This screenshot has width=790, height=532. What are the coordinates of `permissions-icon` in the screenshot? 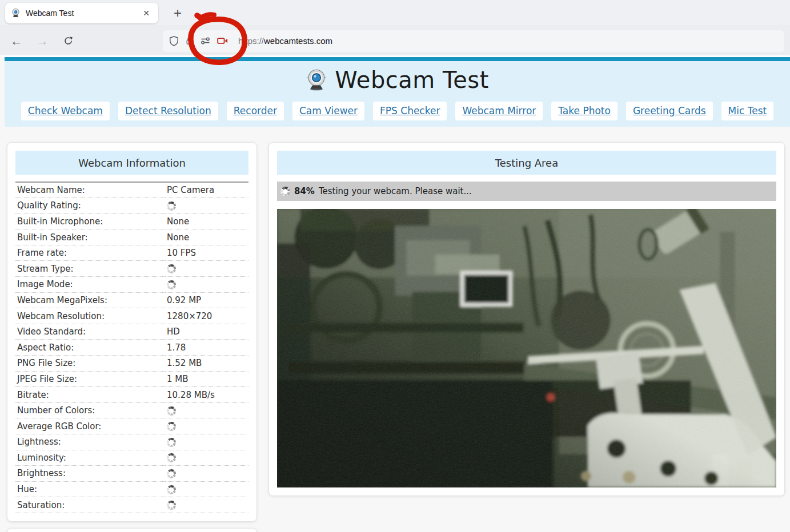 It's located at (206, 41).